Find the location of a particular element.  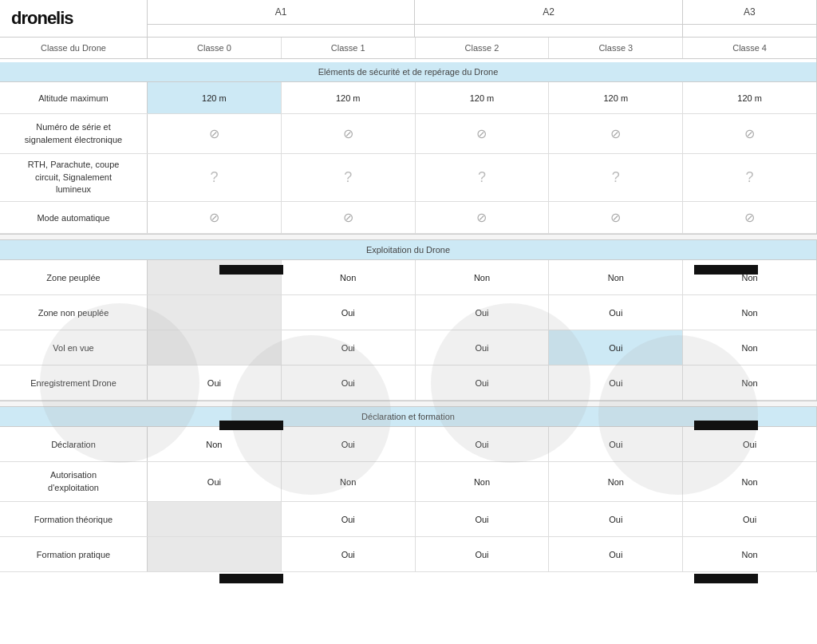

rth-row: RTH, Parachute, coupecircuit, Signalemen… is located at coordinates (408, 178).